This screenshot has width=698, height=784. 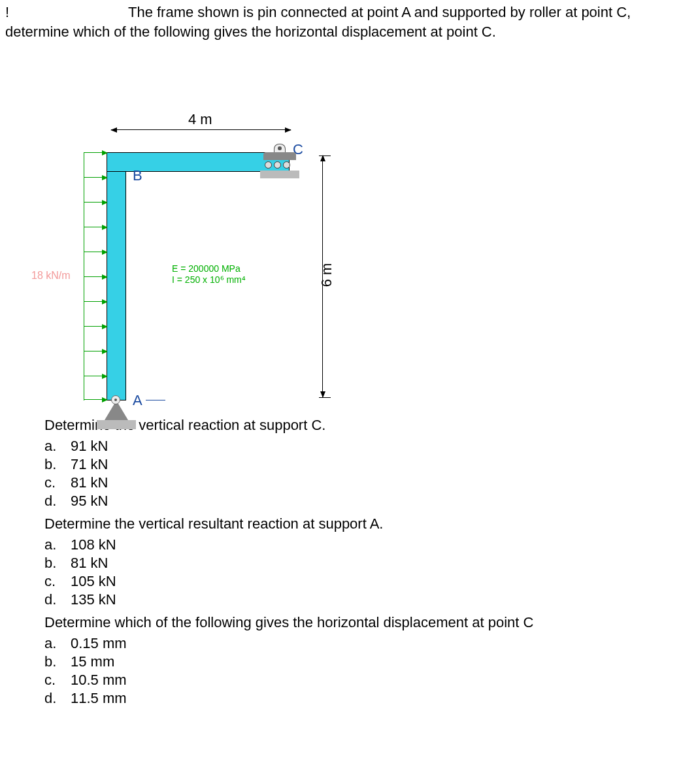 I want to click on i-value: I = 250 x 10⁶ mm⁴, so click(x=209, y=280).